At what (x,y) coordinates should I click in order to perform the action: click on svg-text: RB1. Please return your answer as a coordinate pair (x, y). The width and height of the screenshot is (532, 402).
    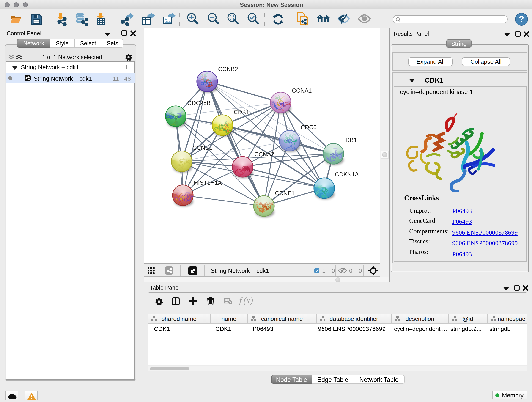
    Looking at the image, I should click on (351, 140).